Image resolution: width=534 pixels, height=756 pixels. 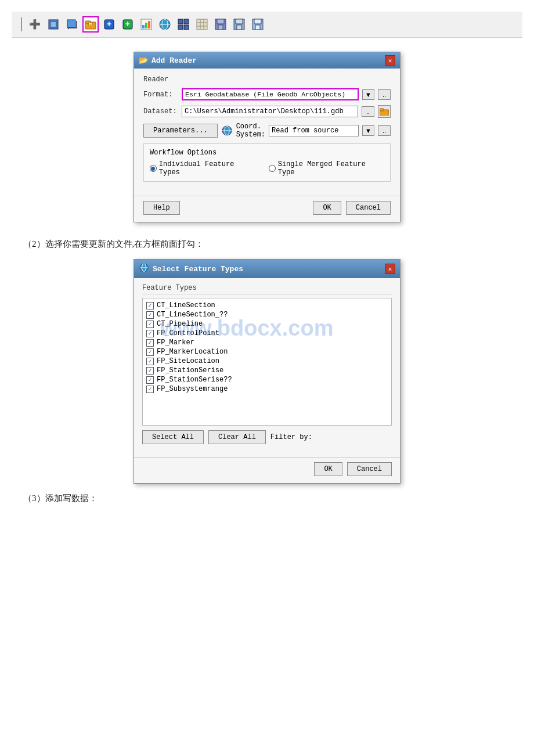 I want to click on toolbar: ➕ + +, so click(x=267, y=24).